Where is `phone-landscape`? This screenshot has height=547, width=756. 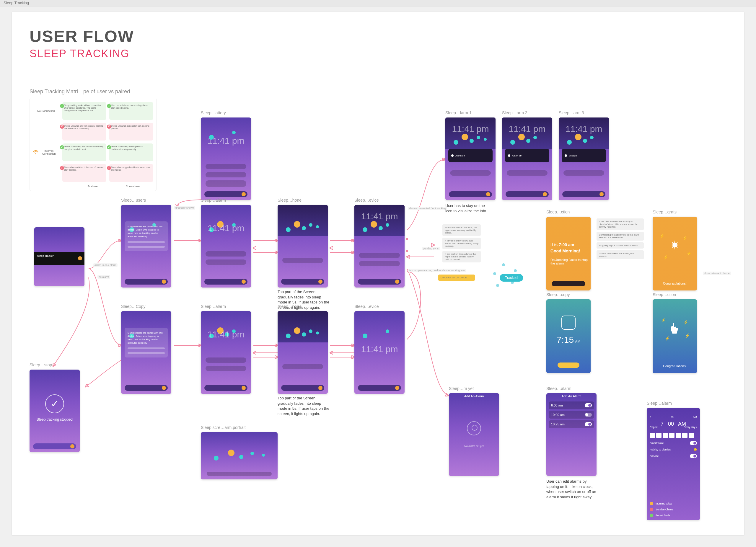
phone-landscape is located at coordinates (239, 456).